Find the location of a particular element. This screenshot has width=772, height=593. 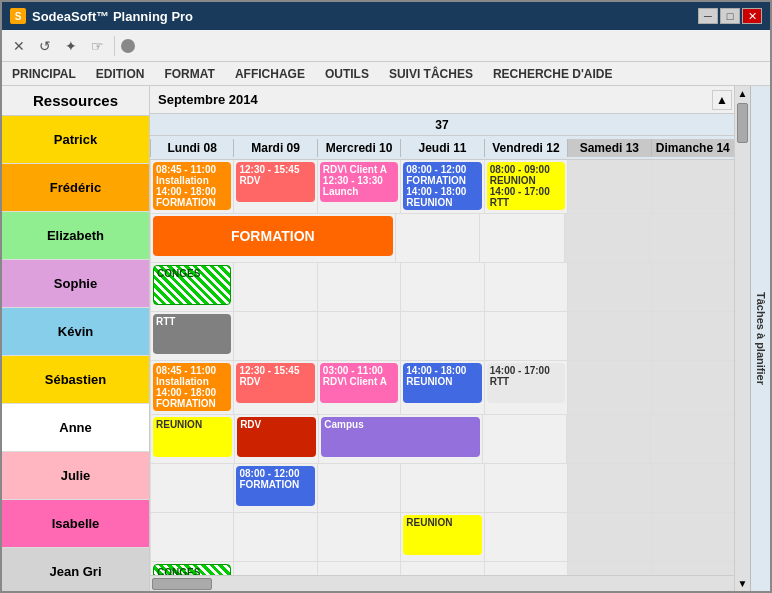

event-0-3: 08:00 - 12:00 FORMATION 14:00 - 18:00 RE… is located at coordinates (442, 186).